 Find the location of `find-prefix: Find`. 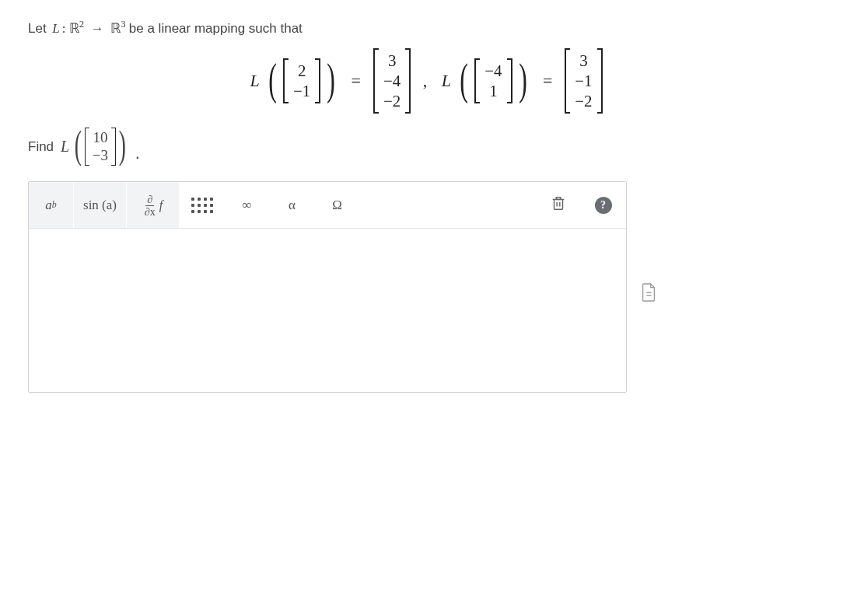

find-prefix: Find is located at coordinates (40, 147).